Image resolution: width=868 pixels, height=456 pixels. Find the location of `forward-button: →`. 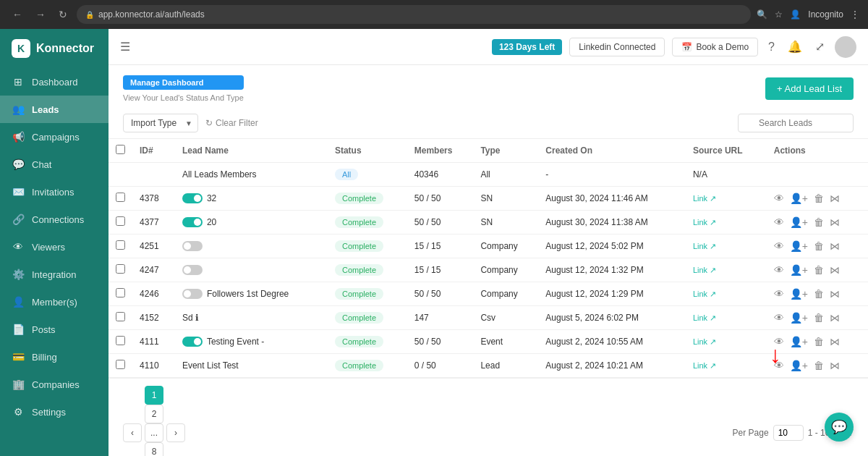

forward-button: → is located at coordinates (41, 14).